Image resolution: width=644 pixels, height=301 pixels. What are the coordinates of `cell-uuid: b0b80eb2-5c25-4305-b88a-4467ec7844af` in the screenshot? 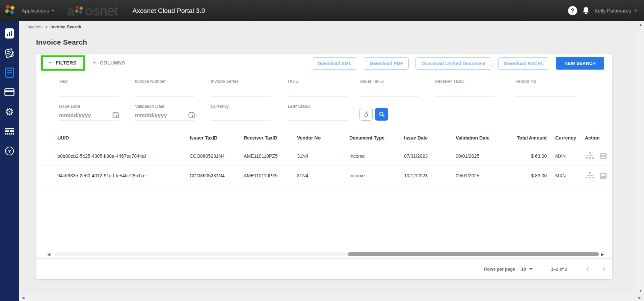 It's located at (124, 156).